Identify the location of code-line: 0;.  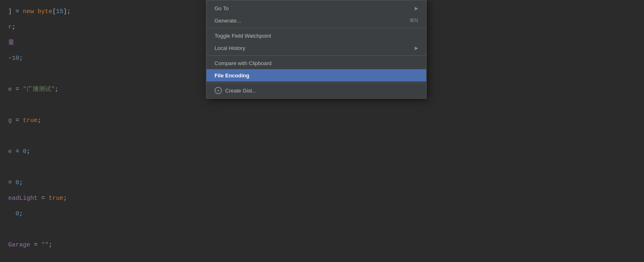
(322, 214).